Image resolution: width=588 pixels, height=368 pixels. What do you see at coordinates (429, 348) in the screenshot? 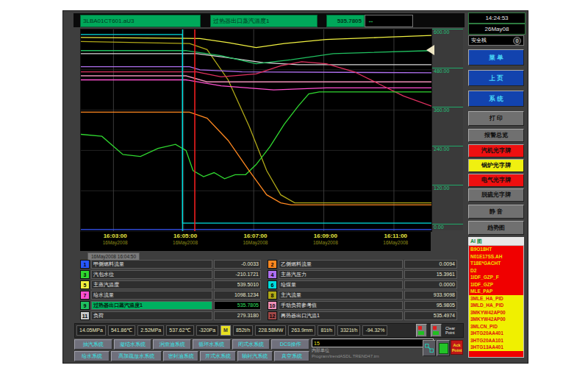
I see `link-button` at bounding box center [429, 348].